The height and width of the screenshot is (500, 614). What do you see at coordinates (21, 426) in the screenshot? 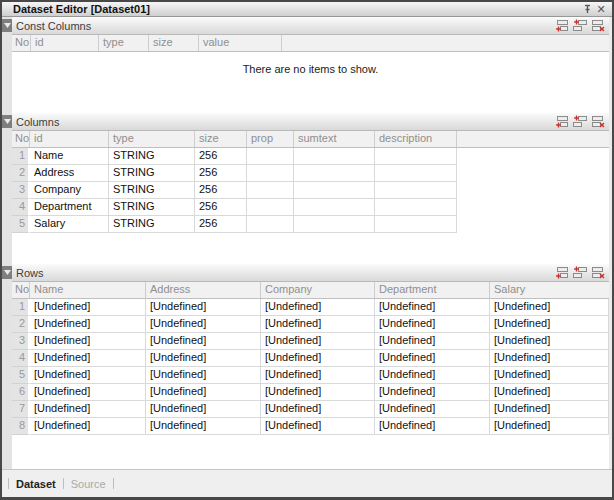
I see `row-number: 8` at bounding box center [21, 426].